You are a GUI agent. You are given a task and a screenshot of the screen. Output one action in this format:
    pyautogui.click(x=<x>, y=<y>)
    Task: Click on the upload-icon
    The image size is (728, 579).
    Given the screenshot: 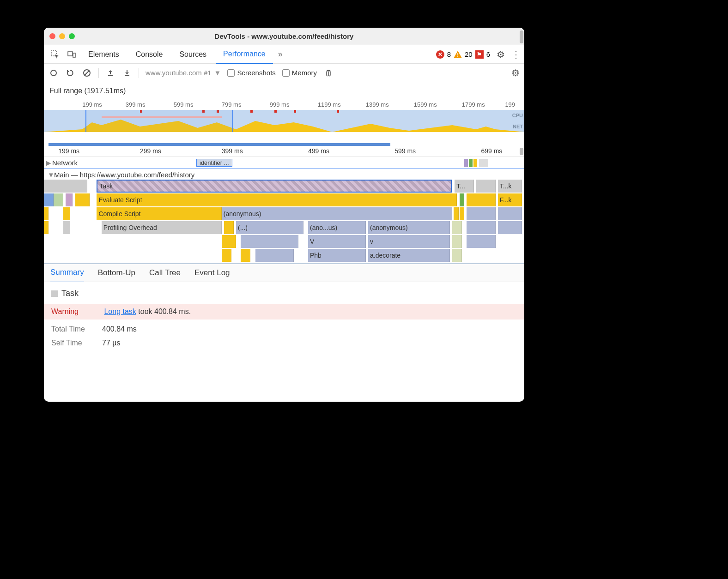 What is the action you would take?
    pyautogui.click(x=110, y=73)
    